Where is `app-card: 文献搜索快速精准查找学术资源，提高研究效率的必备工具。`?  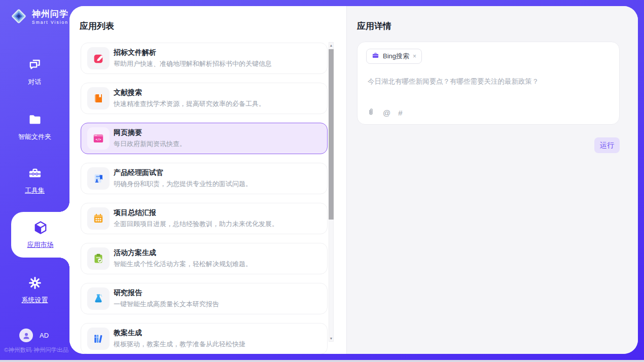 app-card: 文献搜索快速精准查找学术资源，提高研究效率的必备工具。 is located at coordinates (204, 98).